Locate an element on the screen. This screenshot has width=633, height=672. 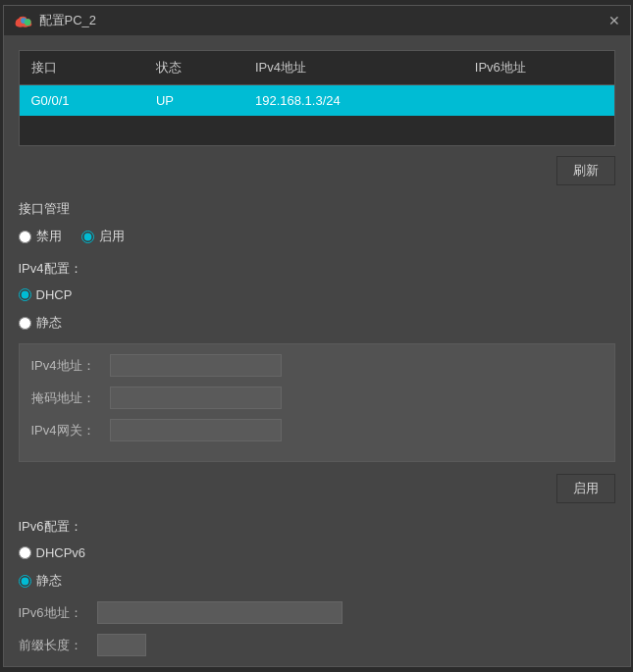
ipv4-address-group: IPv4地址： is located at coordinates (317, 365).